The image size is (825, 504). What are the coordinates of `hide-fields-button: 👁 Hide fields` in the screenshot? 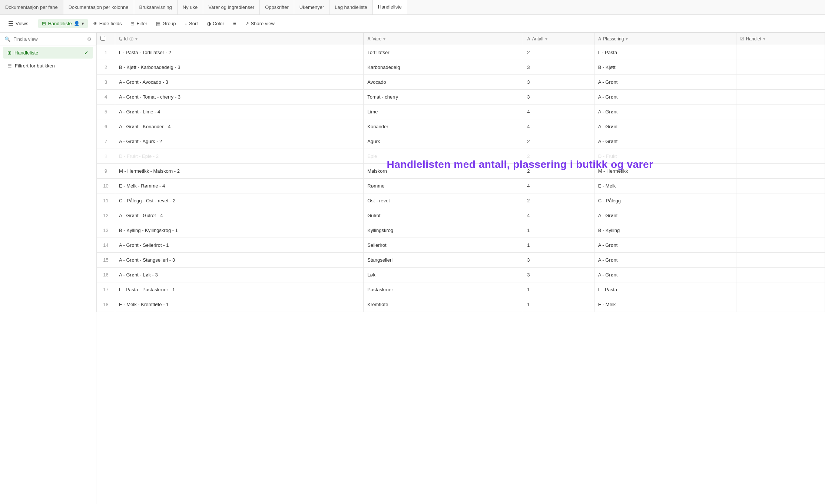 It's located at (107, 24).